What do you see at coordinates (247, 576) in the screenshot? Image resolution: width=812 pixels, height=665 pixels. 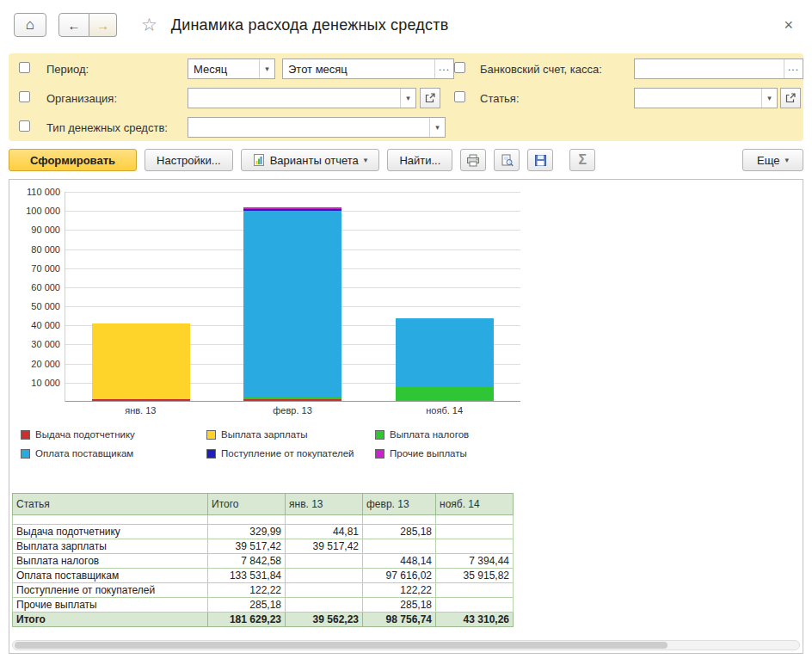 I see `value-cell: 133 531,84` at bounding box center [247, 576].